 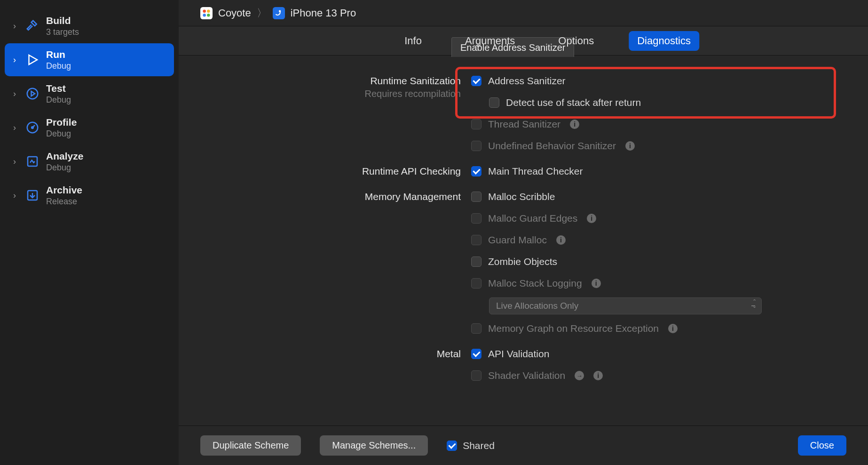 I want to click on option-shader-validation: Shader Validation → i, so click(x=655, y=376).